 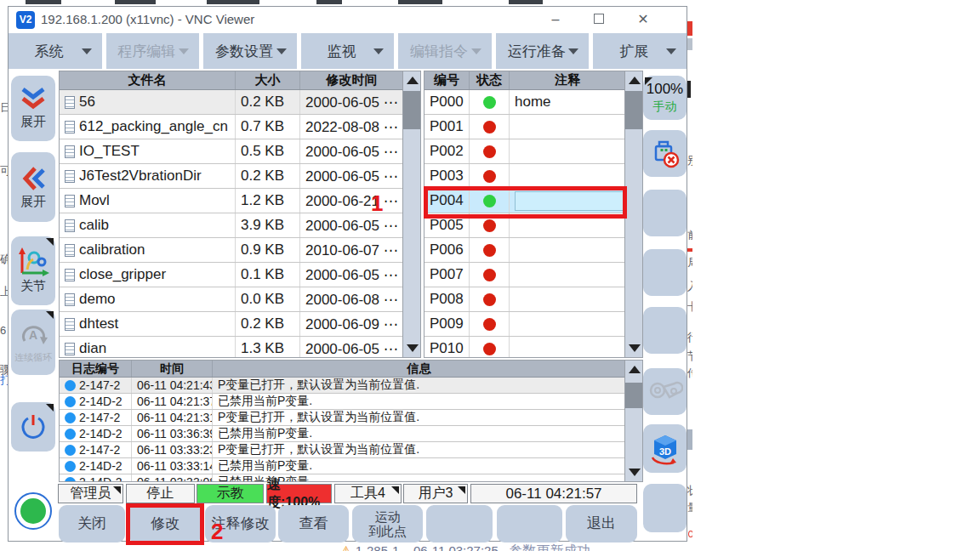 What do you see at coordinates (172, 478) in the screenshot?
I see `log-time-cell: 06-11 03:33:08` at bounding box center [172, 478].